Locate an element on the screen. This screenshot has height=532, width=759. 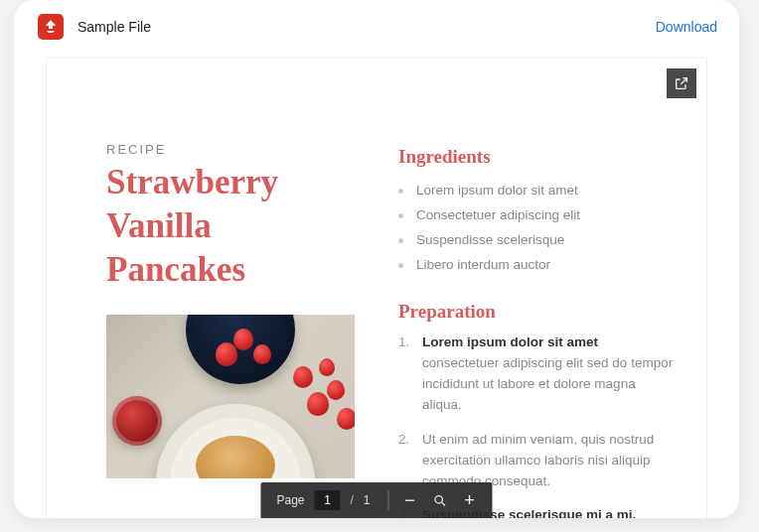
recipe-photo is located at coordinates (230, 397).